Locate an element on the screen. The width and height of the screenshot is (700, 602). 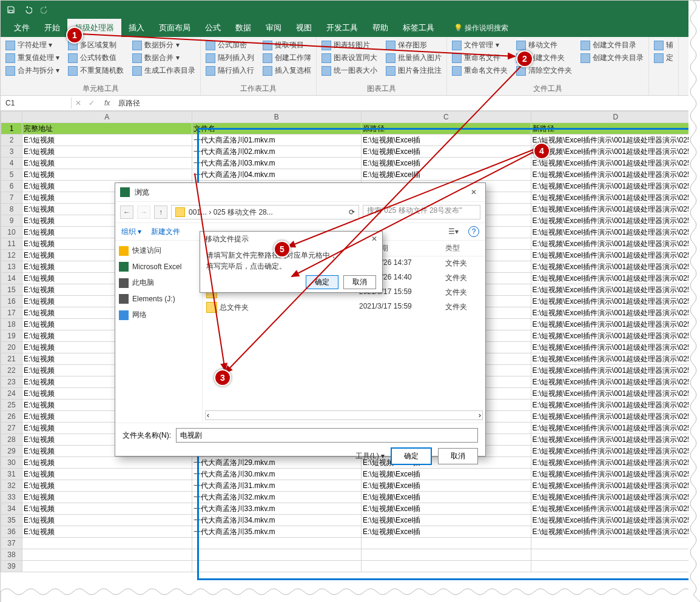
ribbon-cmd: 创建工作簿 is located at coordinates (287, 58).